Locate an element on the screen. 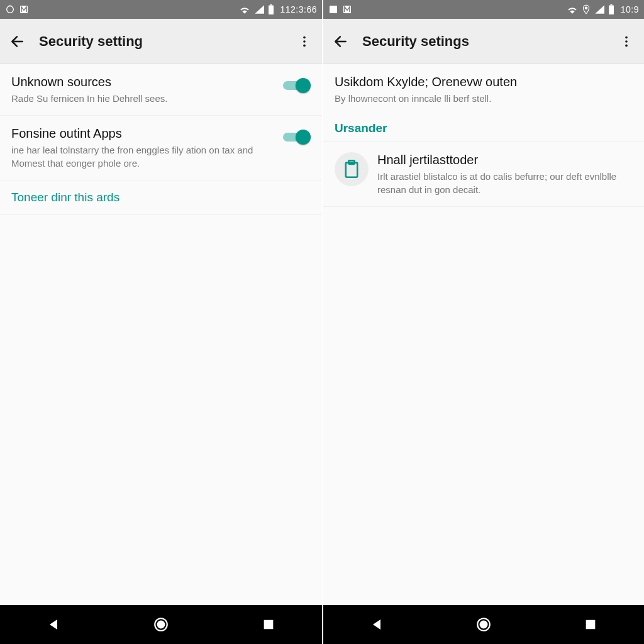 The height and width of the screenshot is (644, 644). page-title: Security setings is located at coordinates (484, 42).